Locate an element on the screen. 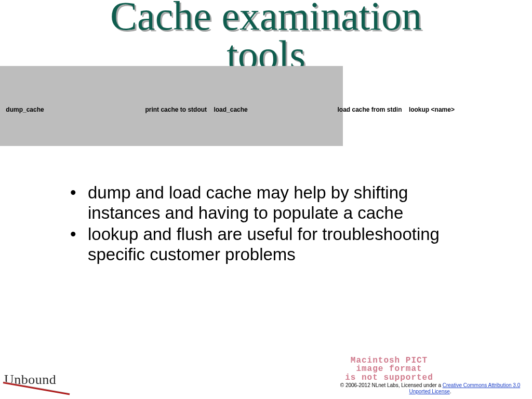  pict-error-text: Macintosh PICT image format is not suppo… is located at coordinates (389, 369).